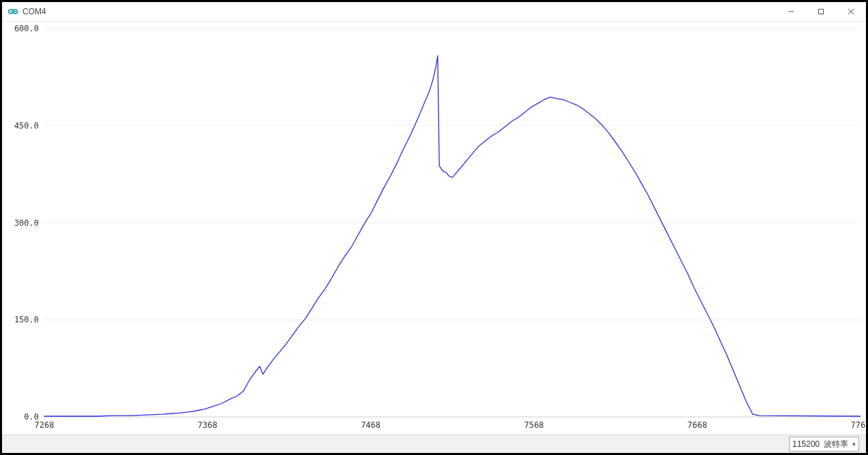  I want to click on close-button, so click(851, 12).